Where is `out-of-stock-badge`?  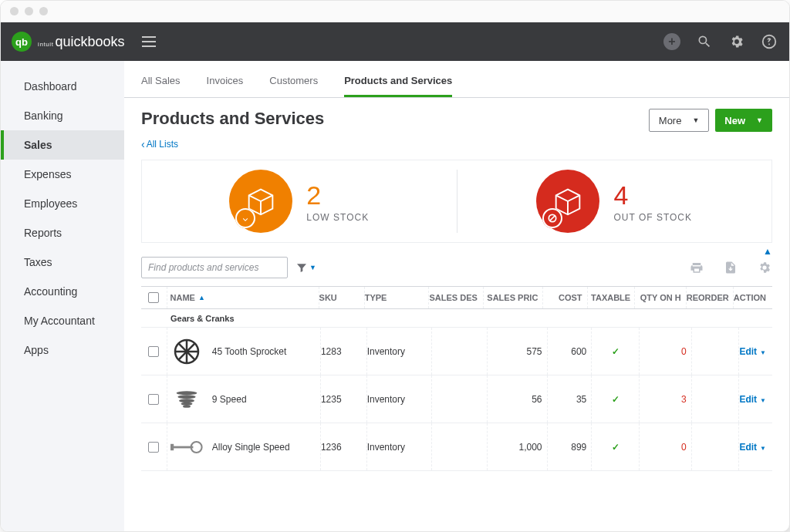
out-of-stock-badge is located at coordinates (568, 201).